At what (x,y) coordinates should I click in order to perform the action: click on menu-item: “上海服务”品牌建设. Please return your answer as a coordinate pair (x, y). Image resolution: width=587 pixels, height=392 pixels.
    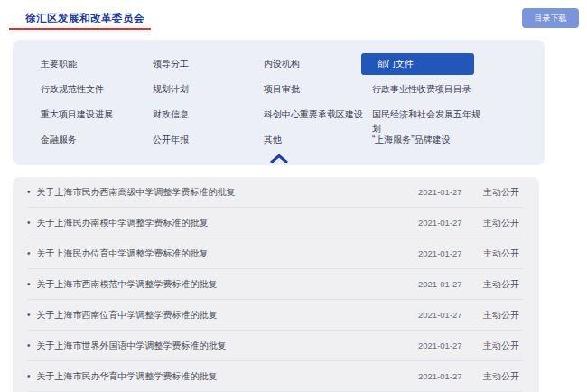
    Looking at the image, I should click on (424, 140).